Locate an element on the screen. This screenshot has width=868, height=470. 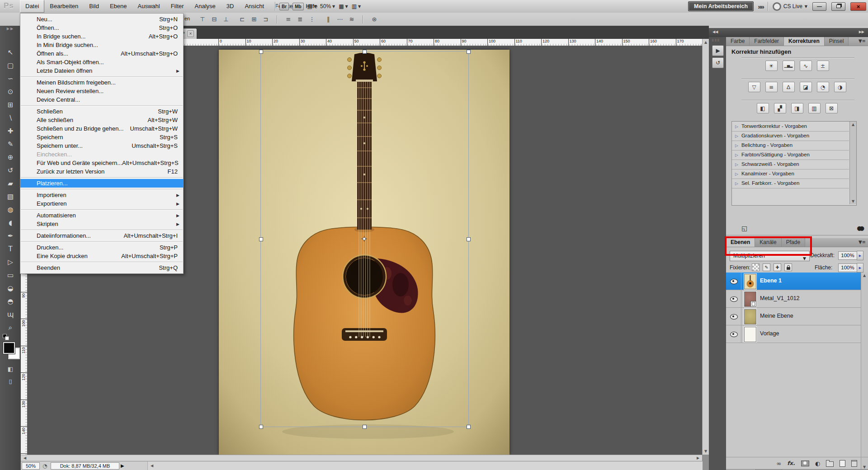
align-horizontal-centers-icon: ⊞ is located at coordinates (254, 19).